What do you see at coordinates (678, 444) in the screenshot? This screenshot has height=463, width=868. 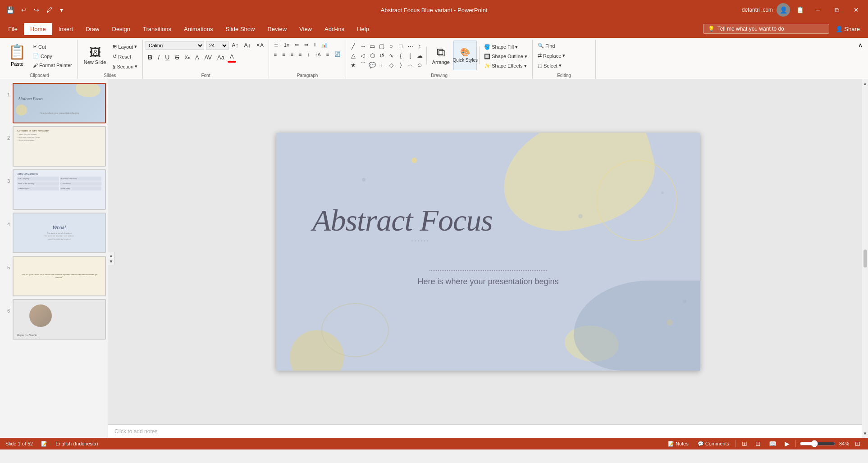 I see `notes-button: 📝 Notes` at bounding box center [678, 444].